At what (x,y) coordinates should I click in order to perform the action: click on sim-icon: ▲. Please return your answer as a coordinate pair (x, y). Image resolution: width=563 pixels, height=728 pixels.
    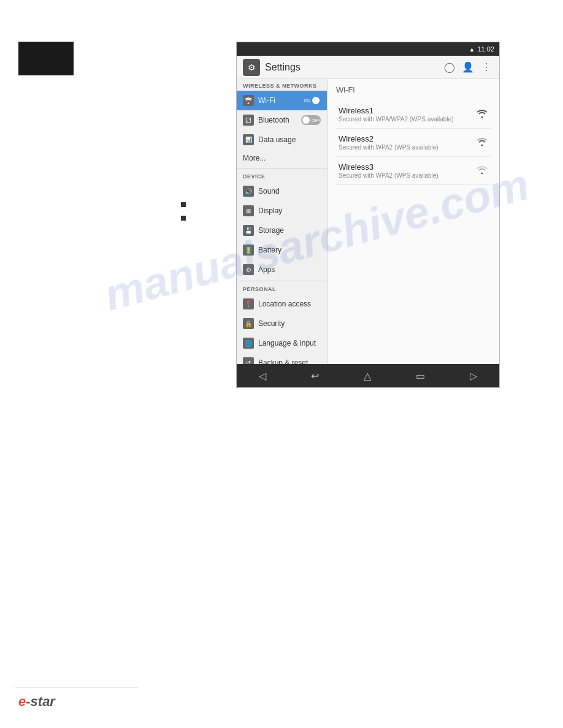
    Looking at the image, I should click on (472, 49).